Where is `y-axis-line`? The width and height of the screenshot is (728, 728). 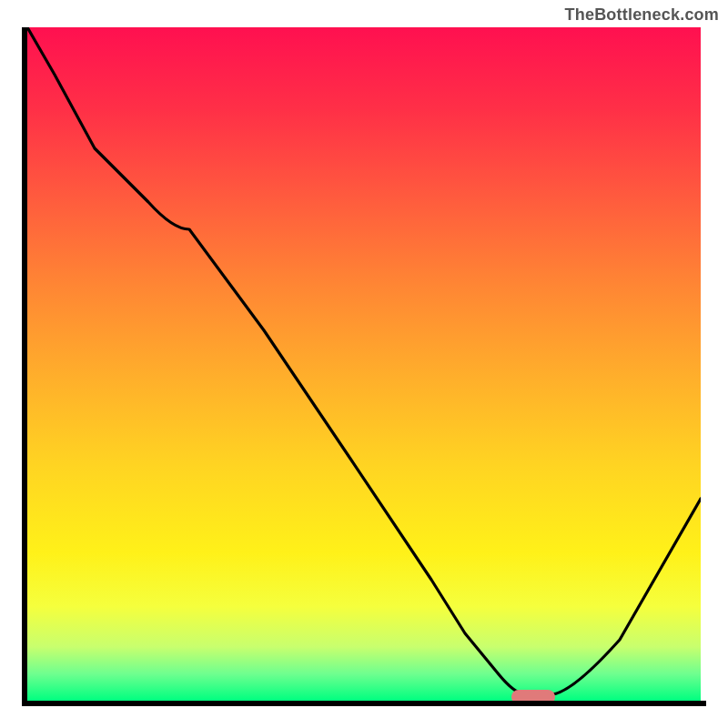 y-axis-line is located at coordinates (25, 367).